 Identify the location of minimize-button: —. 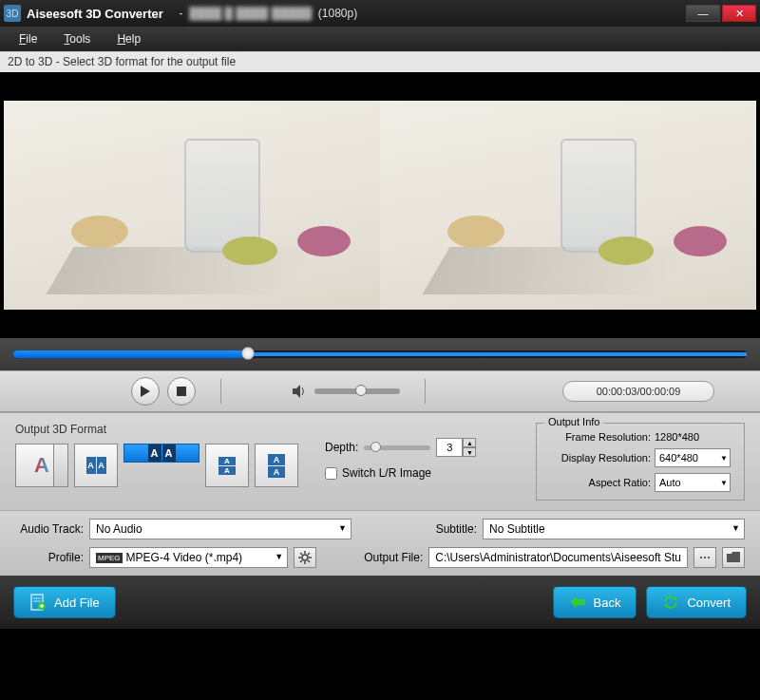
(703, 13).